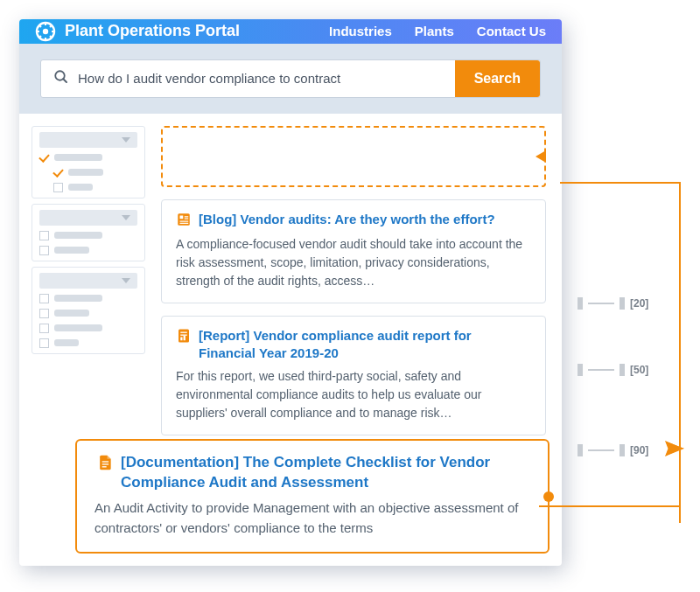  I want to click on featured-result-card: [Documentation] The Complete Checklist f…, so click(312, 497).